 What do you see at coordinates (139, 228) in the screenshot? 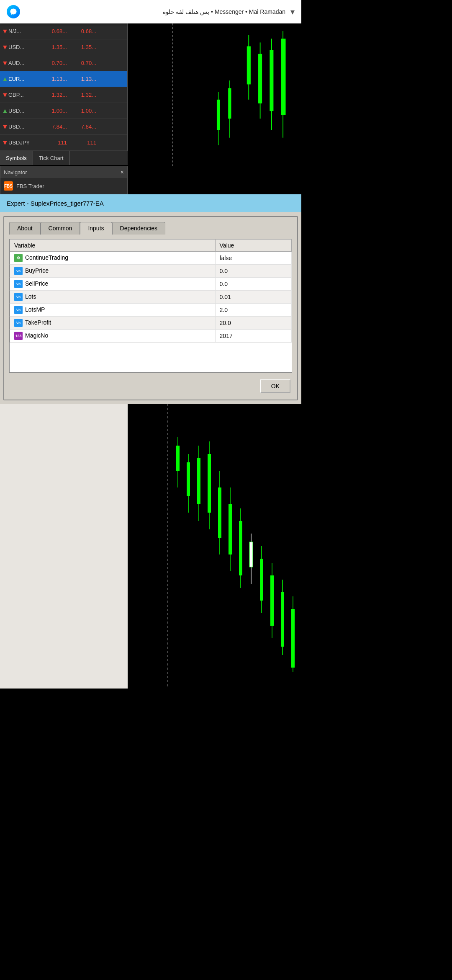
I see `tab-dependencies: Dependencies` at bounding box center [139, 228].